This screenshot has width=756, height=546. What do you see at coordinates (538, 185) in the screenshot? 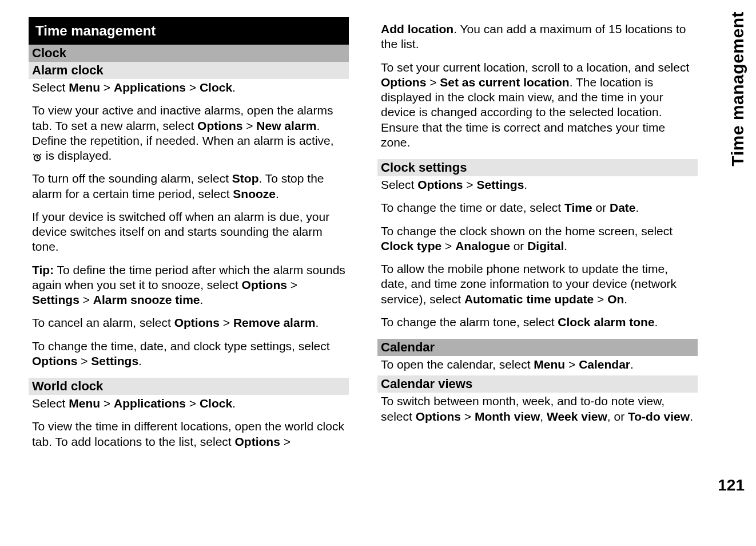
I see `settings-p1: Select Options > Settings.` at bounding box center [538, 185].